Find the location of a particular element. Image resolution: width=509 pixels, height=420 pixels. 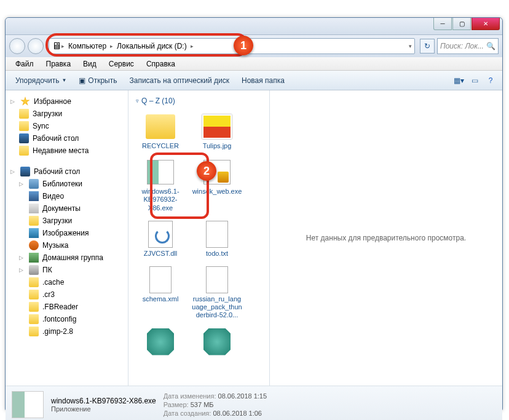

maximize-button: ▢ is located at coordinates (462, 24).